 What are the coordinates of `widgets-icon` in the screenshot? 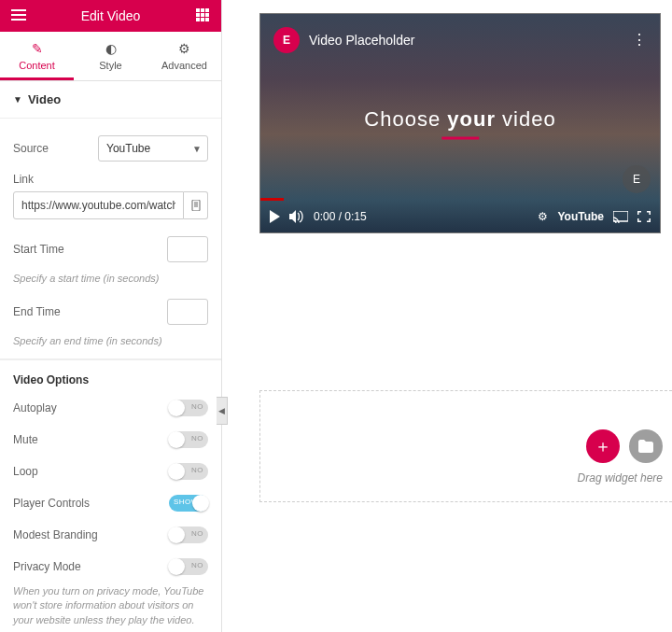 It's located at (203, 17).